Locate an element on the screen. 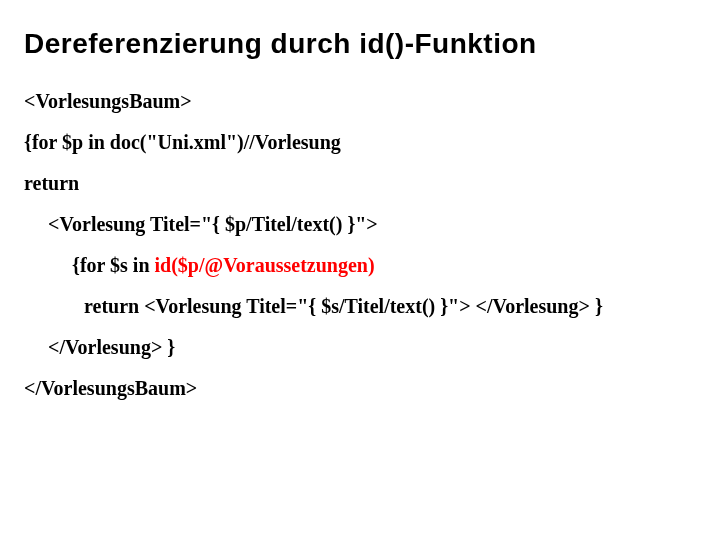 The height and width of the screenshot is (540, 720). code-line-5-highlight: id($p/@Voraussetzungen) is located at coordinates (265, 265).